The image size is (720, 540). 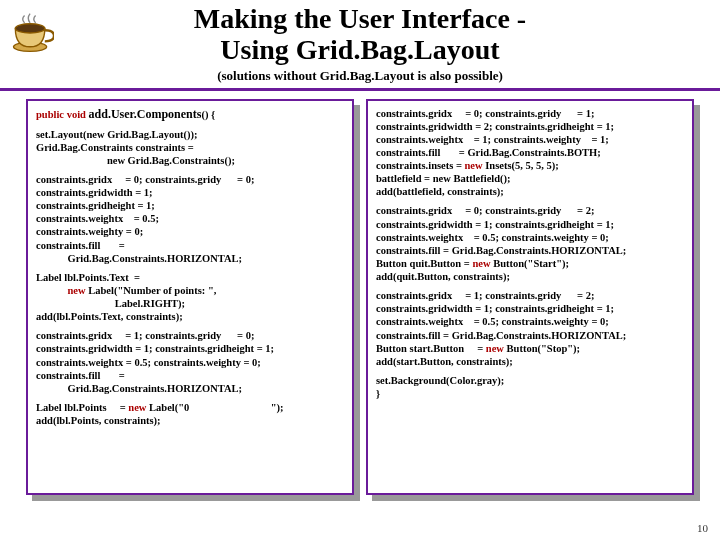 I want to click on keyword: public void, so click(x=62, y=114).